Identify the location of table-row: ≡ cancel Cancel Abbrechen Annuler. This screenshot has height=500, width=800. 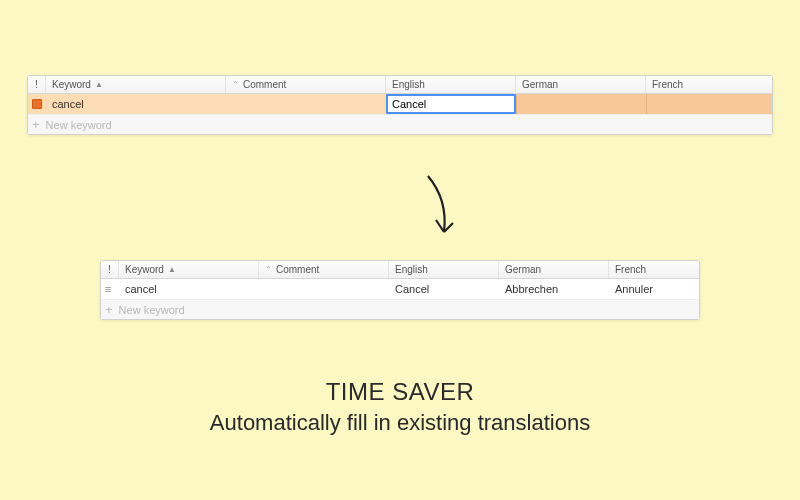
(400, 289).